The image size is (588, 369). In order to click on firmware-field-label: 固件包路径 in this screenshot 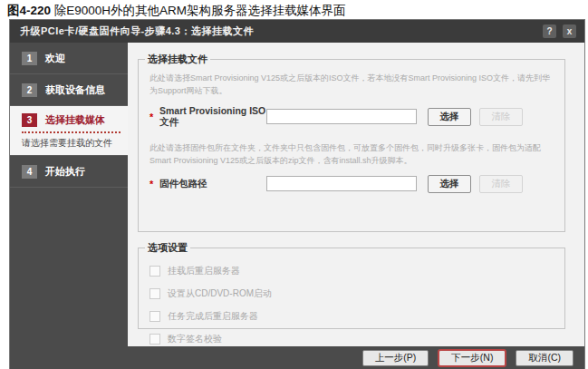, I will do `click(213, 184)`.